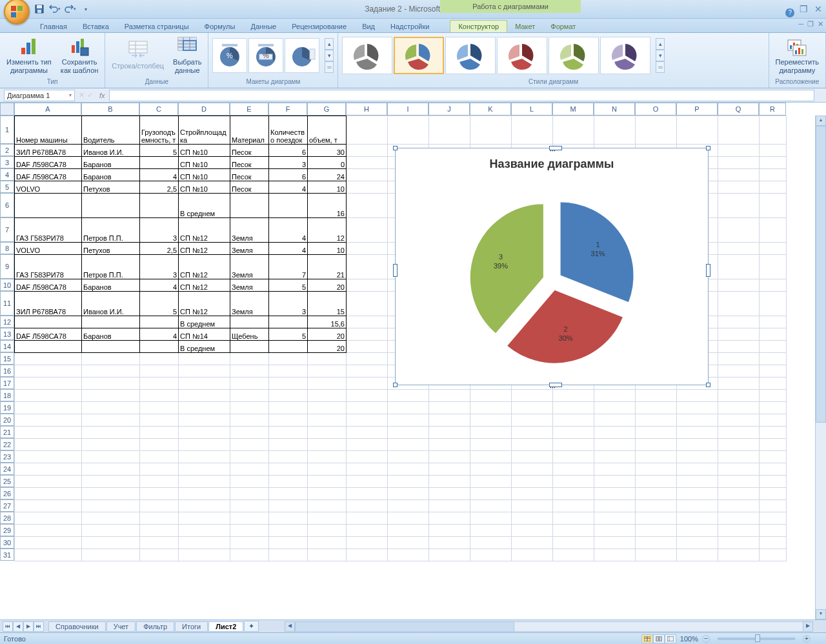 The width and height of the screenshot is (826, 644). Describe the element at coordinates (319, 26) in the screenshot. I see `tab-review: Рецензирование` at that location.